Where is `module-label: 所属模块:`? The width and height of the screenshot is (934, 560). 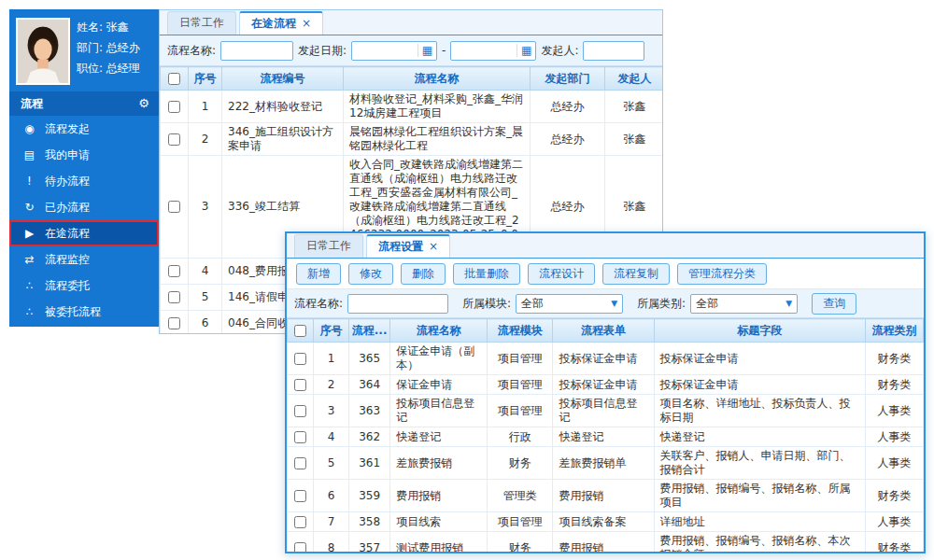
module-label: 所属模块: is located at coordinates (487, 304).